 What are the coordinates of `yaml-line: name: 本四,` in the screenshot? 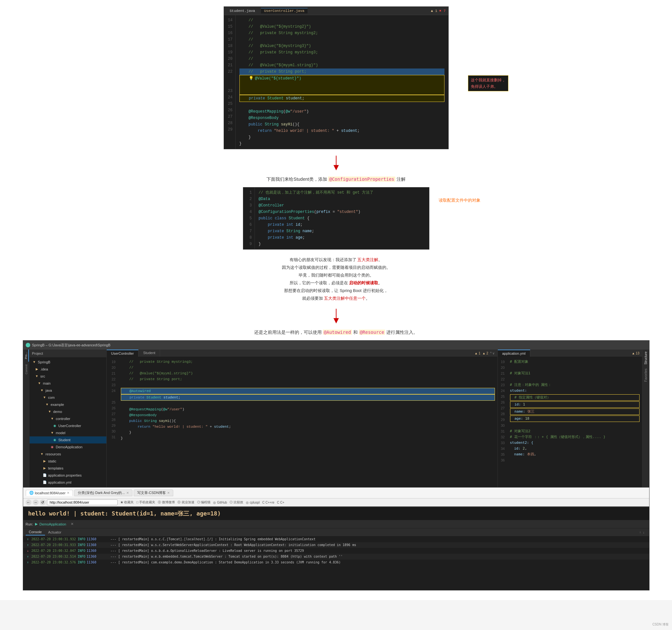 It's located at (575, 454).